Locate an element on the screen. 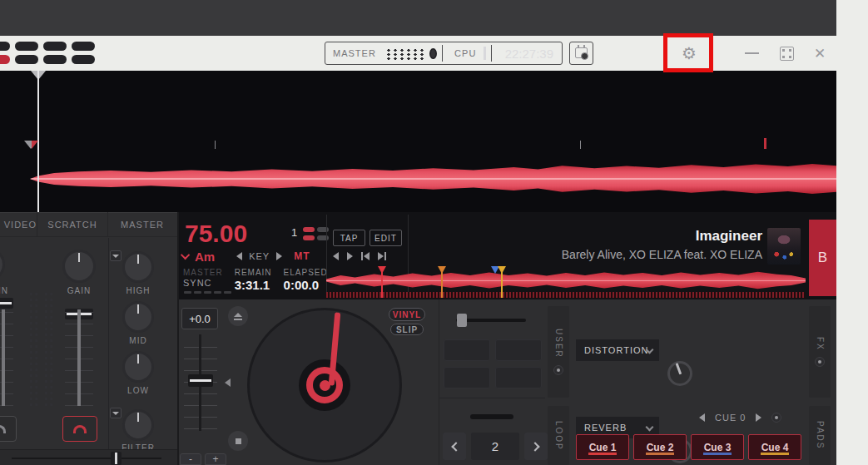 The image size is (868, 465). master-meter-group: MASTER CPU 22:27:39 is located at coordinates (444, 53).